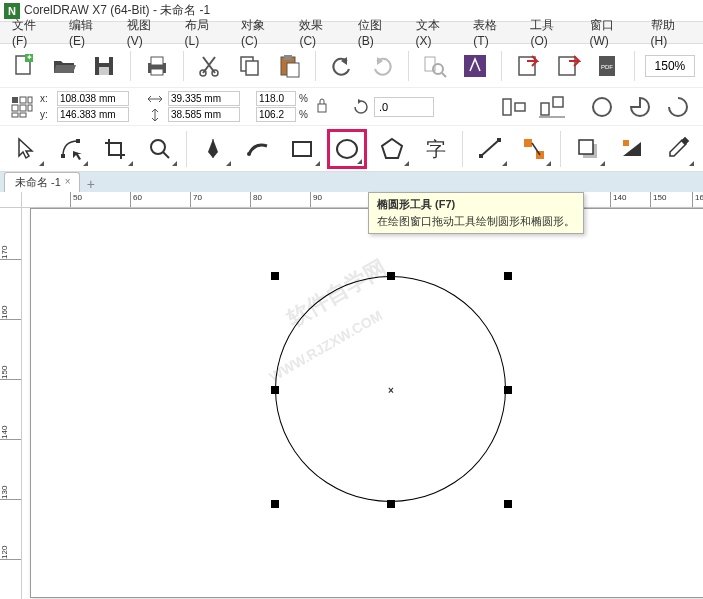  What do you see at coordinates (204, 98) in the screenshot?
I see `width-input` at bounding box center [204, 98].